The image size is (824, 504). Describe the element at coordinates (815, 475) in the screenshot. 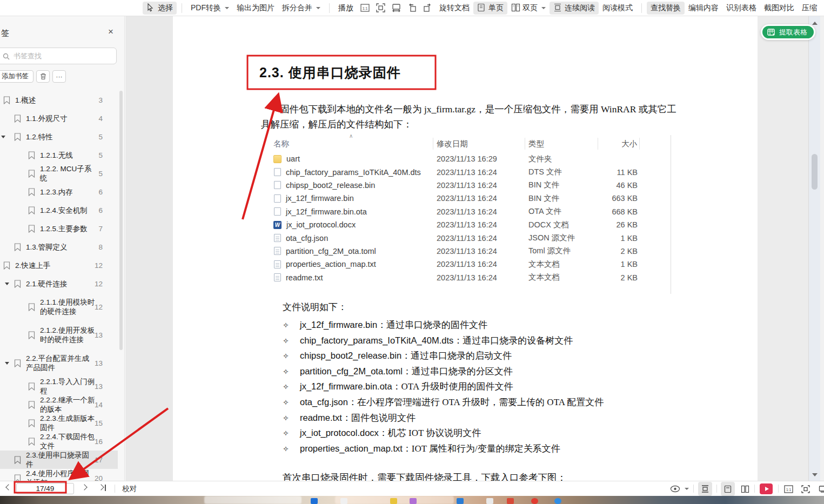

I see `scroll-down-icon` at that location.